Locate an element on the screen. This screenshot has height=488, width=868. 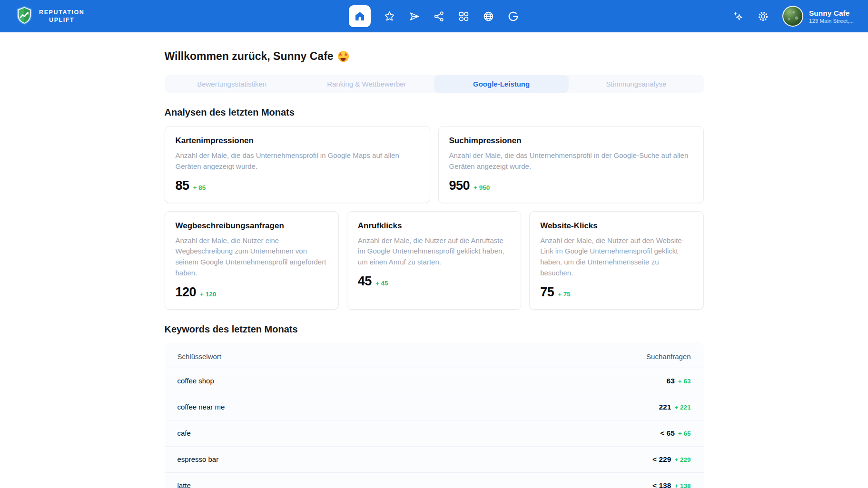
table-row: coffee shop 63 + 63 is located at coordinates (434, 381).